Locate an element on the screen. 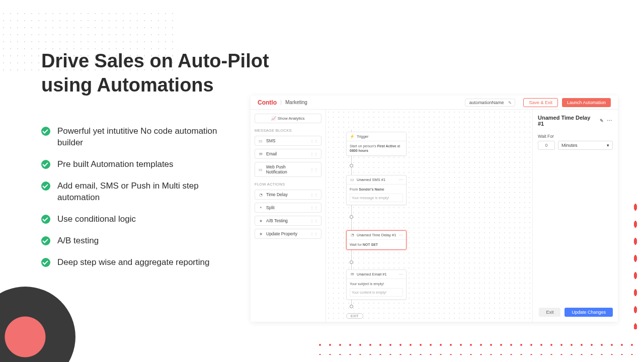 The width and height of the screenshot is (644, 362). decorative-dot-row is located at coordinates (476, 347).